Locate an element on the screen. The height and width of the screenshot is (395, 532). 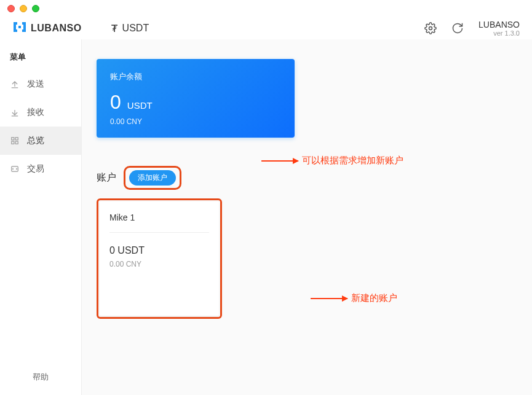
balance-card: 账户余额 0 USDT 0.00 CNY is located at coordinates (196, 98).